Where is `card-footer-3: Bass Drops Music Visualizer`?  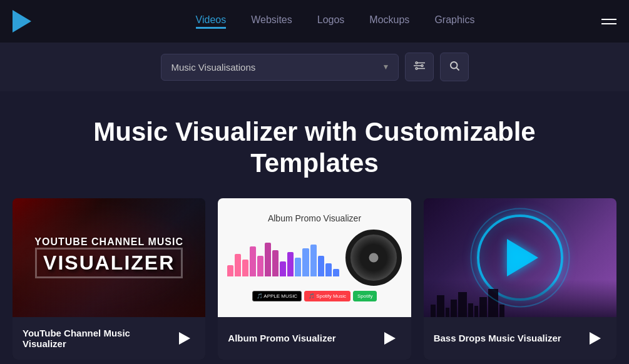 card-footer-3: Bass Drops Music Visualizer is located at coordinates (520, 338).